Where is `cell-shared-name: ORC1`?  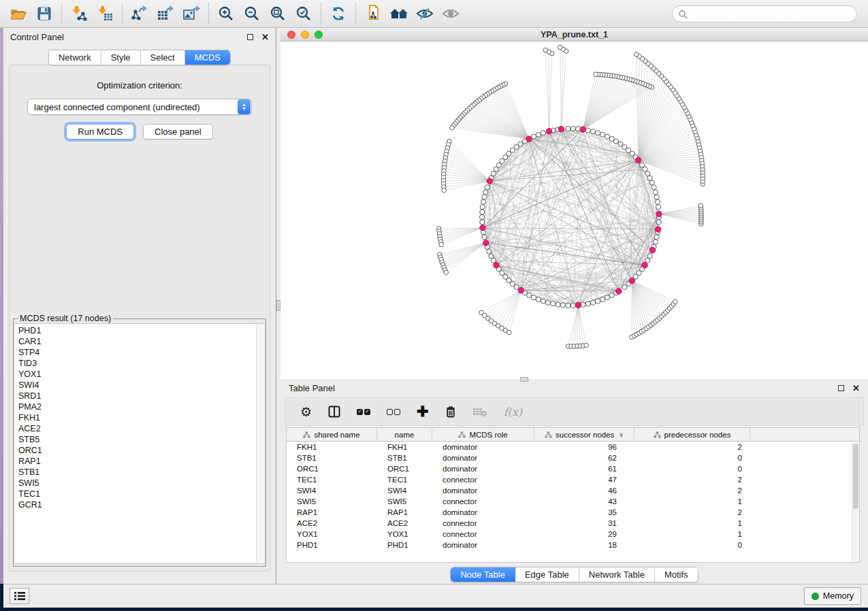
cell-shared-name: ORC1 is located at coordinates (332, 469).